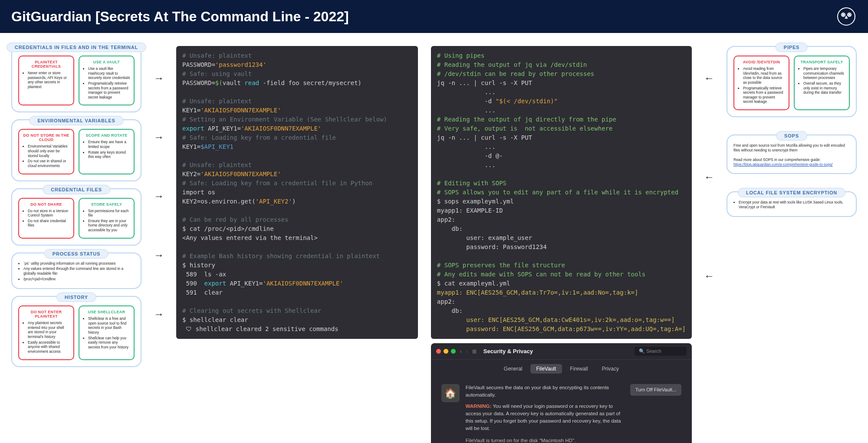  Describe the element at coordinates (51, 16) in the screenshot. I see `brand-name: GitGuardian` at that location.